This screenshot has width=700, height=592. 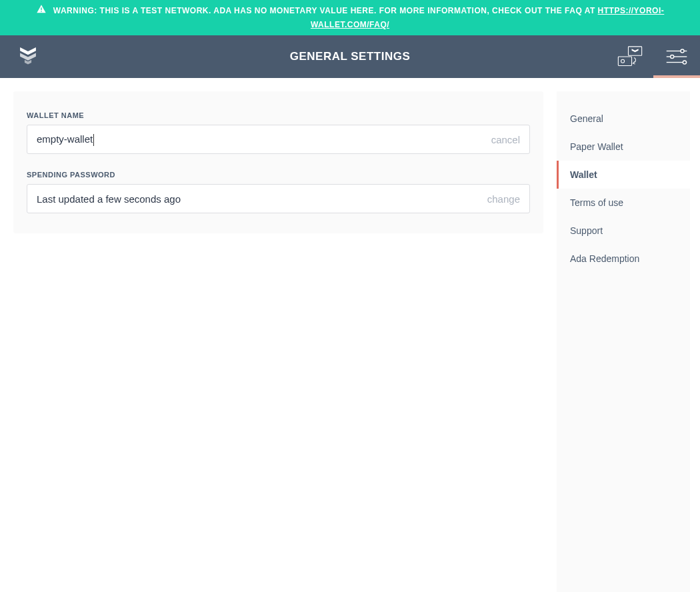 What do you see at coordinates (279, 115) in the screenshot?
I see `wallet-name-label: WALLET NAME` at bounding box center [279, 115].